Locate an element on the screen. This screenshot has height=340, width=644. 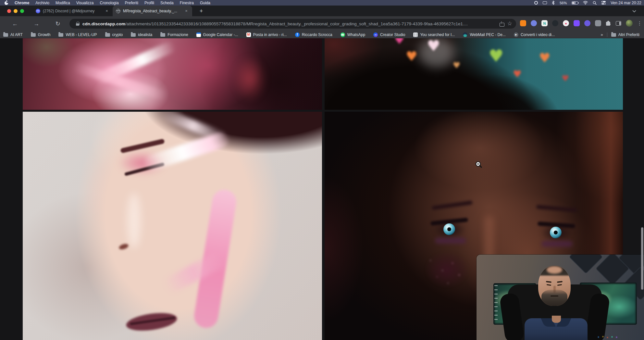
close-window-button is located at coordinates (9, 11).